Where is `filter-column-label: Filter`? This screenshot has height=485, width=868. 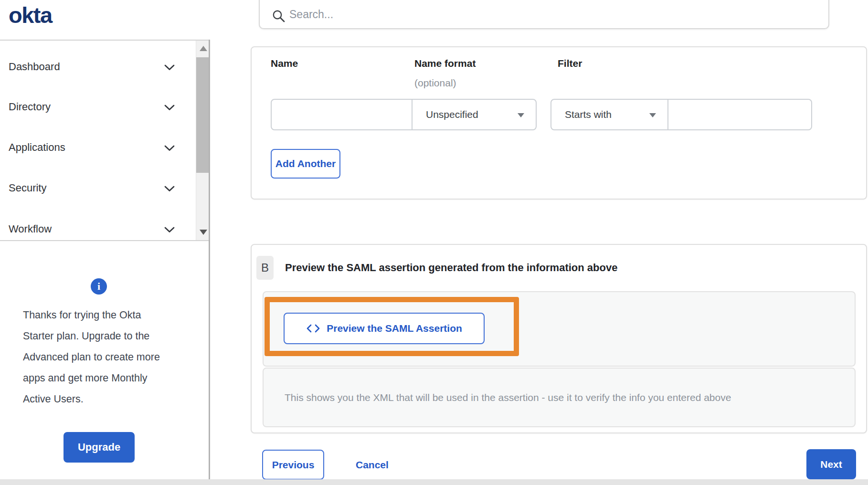
filter-column-label: Filter is located at coordinates (570, 63).